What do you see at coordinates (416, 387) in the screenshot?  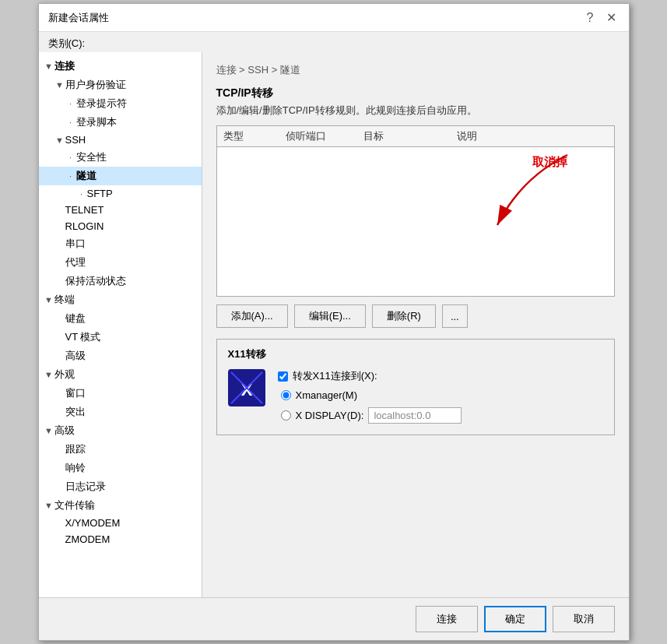 I see `x11-section: X11转移 X 转` at bounding box center [416, 387].